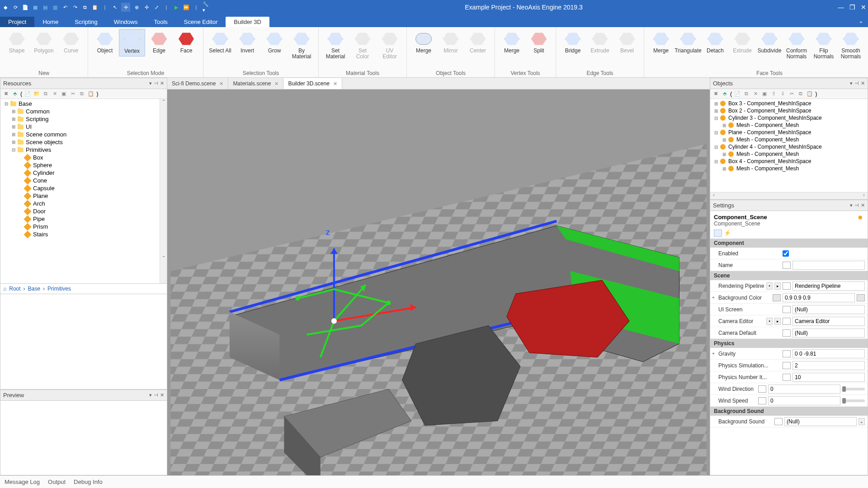 This screenshot has width=868, height=488. I want to click on scale-tool-icon: ⤢, so click(156, 7).